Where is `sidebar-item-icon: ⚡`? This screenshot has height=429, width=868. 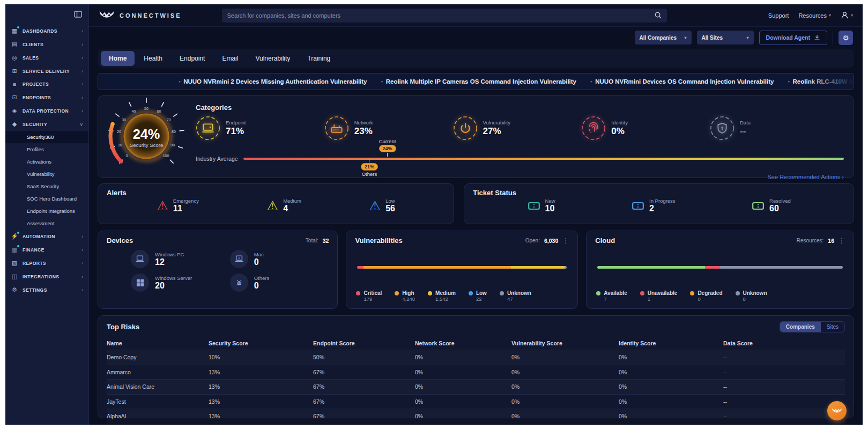
sidebar-item-icon: ⚡ is located at coordinates (14, 236).